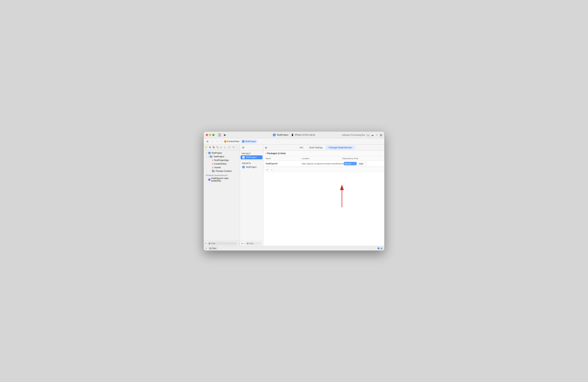 Image resolution: width=588 pixels, height=382 pixels. Describe the element at coordinates (206, 147) in the screenshot. I see `folder-icon: 📁` at that location.